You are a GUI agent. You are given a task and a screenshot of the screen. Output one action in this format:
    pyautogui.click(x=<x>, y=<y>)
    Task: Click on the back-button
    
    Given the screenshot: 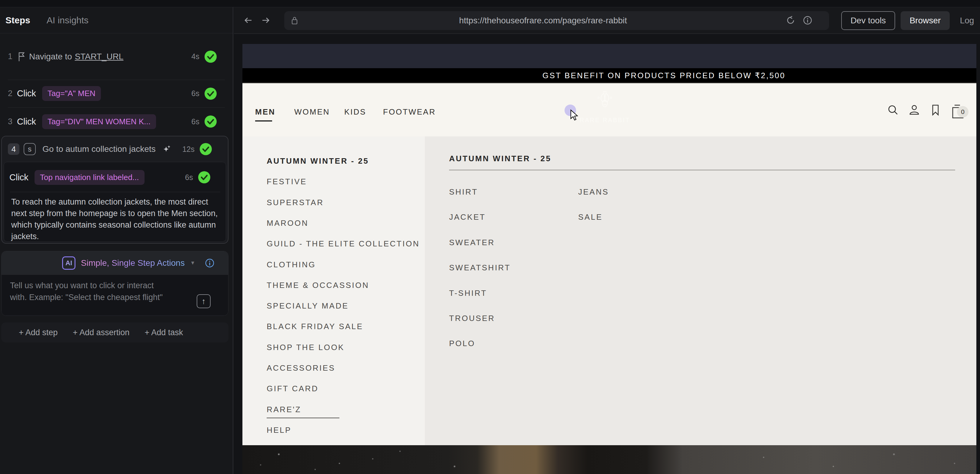 What is the action you would take?
    pyautogui.click(x=248, y=20)
    